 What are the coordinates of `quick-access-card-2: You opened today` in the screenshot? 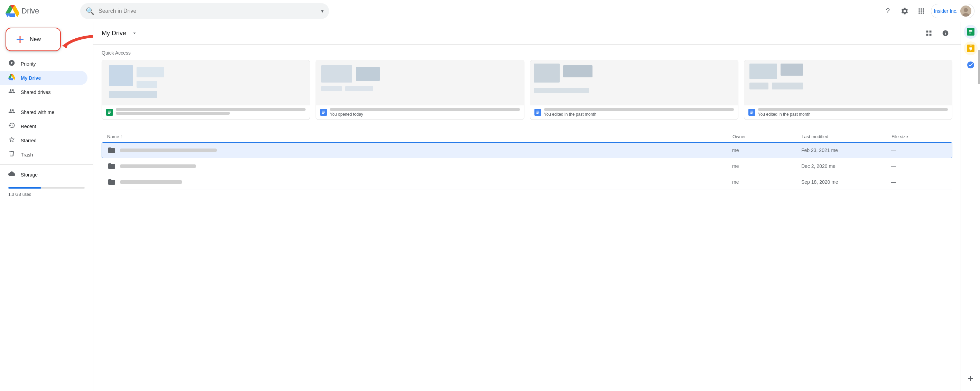 It's located at (420, 90).